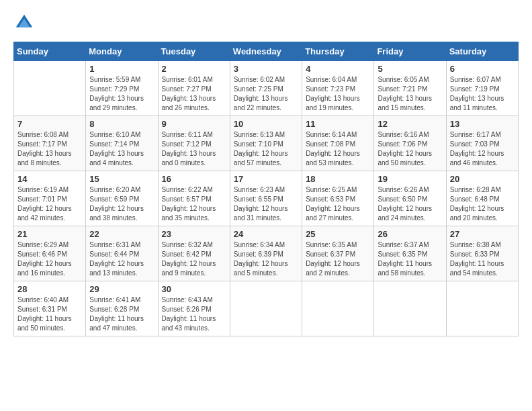 This screenshot has width=532, height=411. Describe the element at coordinates (193, 309) in the screenshot. I see `calendar-cell: 30Sunrise: 6:43 AMSunset: 6:26 PMDayligh…` at that location.